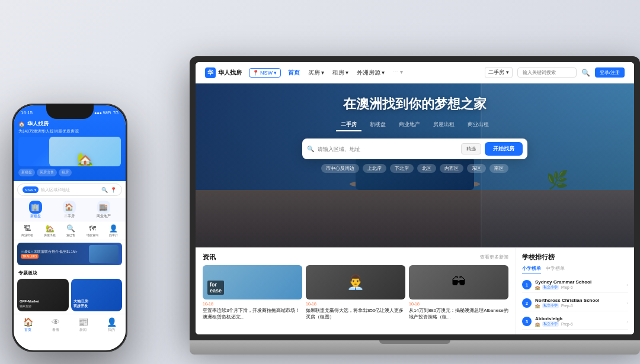  I want to click on school-info-1: Northcross Christian School 🏫 私立小学 Prep-…, so click(579, 303).